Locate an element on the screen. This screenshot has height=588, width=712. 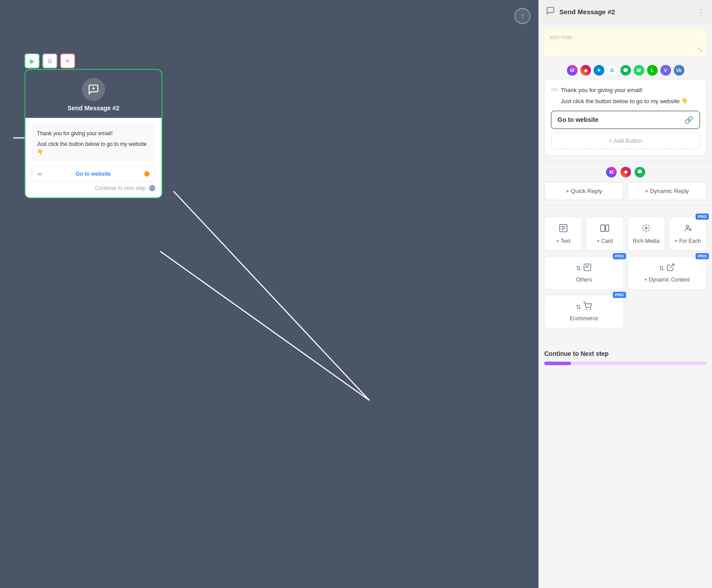
dynamic-content-pro-badge: PRO is located at coordinates (702, 256).